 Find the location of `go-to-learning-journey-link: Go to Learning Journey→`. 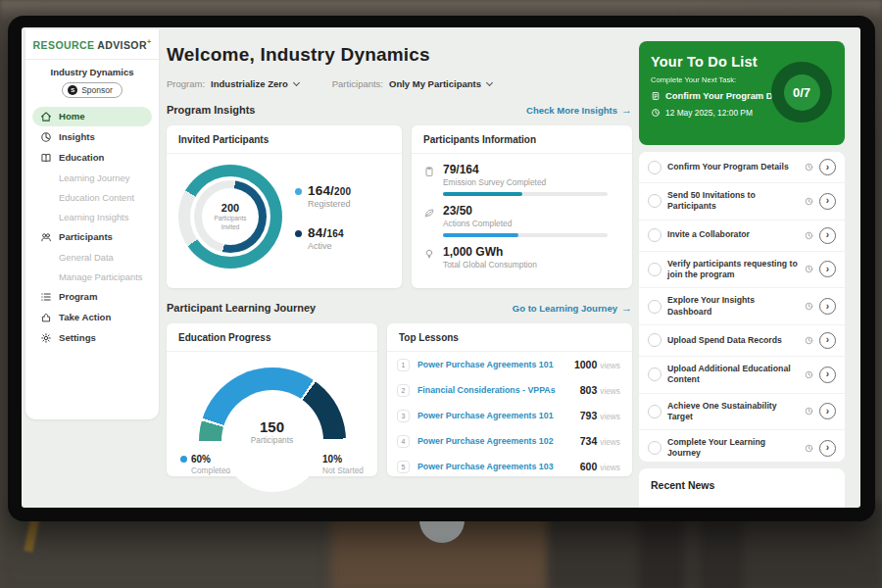

go-to-learning-journey-link: Go to Learning Journey→ is located at coordinates (572, 308).